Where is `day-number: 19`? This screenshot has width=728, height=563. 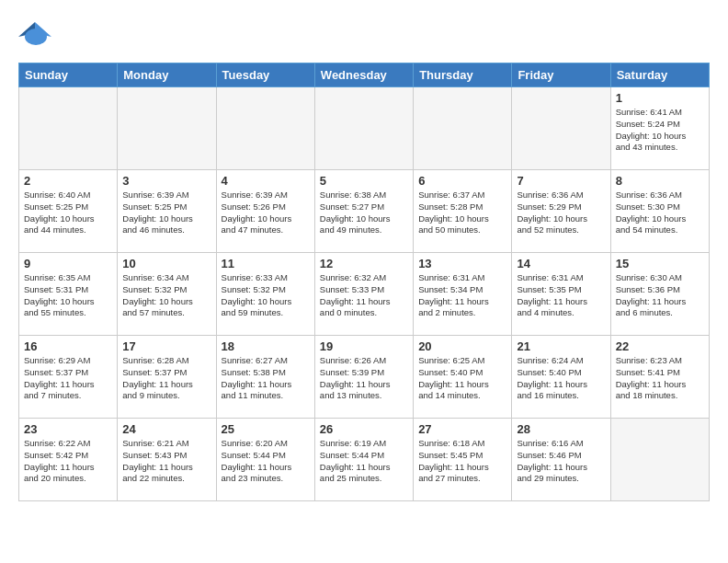 day-number: 19 is located at coordinates (364, 346).